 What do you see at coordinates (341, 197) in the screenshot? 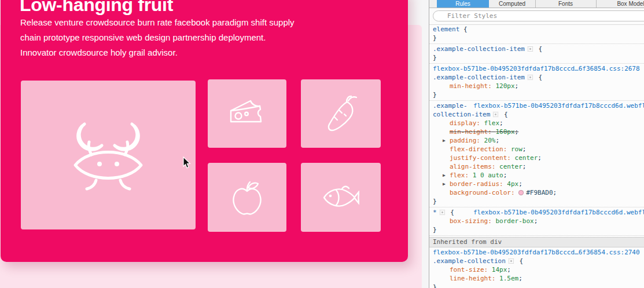
I see `card-fish` at bounding box center [341, 197].